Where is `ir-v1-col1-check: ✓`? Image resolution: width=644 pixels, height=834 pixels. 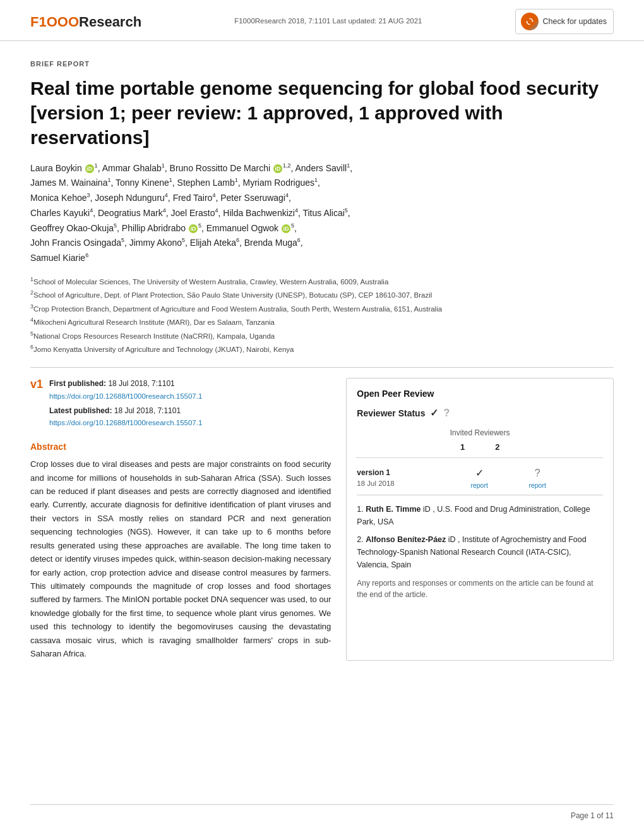 ir-v1-col1-check: ✓ is located at coordinates (479, 473).